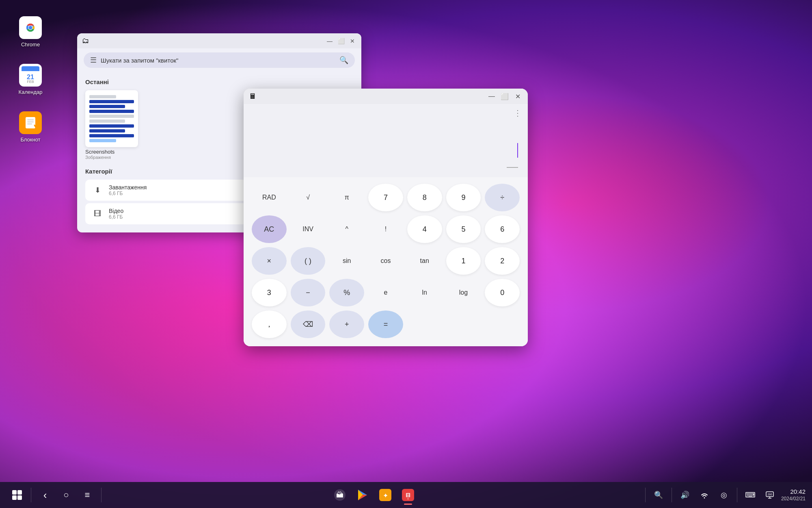 The width and height of the screenshot is (812, 508). I want to click on calc-btn-sqrt: √, so click(308, 198).